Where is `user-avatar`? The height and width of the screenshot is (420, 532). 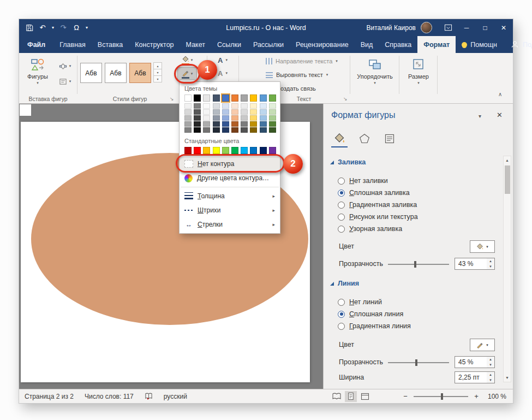 user-avatar is located at coordinates (427, 27).